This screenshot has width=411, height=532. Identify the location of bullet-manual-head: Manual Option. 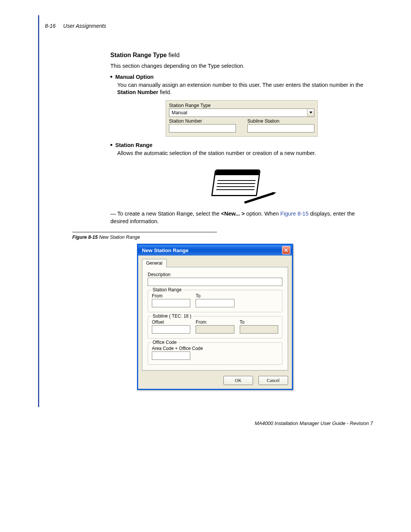
(242, 77).